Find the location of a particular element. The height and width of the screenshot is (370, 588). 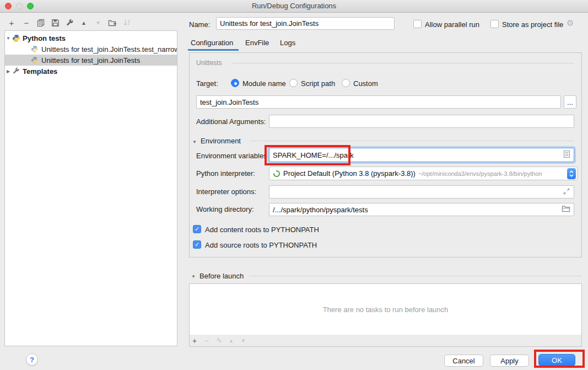

chevron-down-icon: ▼ is located at coordinates (8, 39).